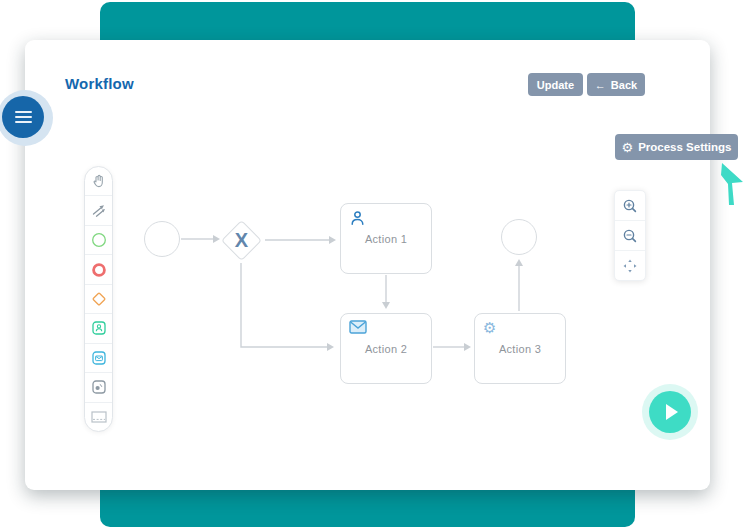  What do you see at coordinates (520, 349) in the screenshot?
I see `task-label: Action 3` at bounding box center [520, 349].